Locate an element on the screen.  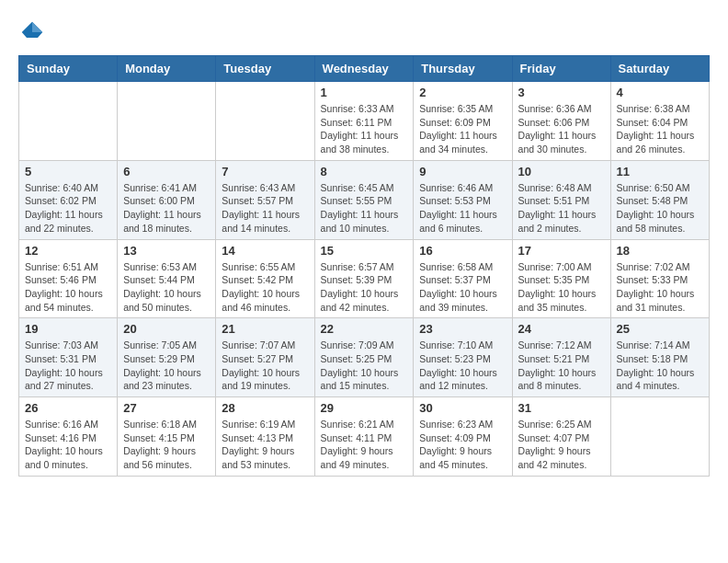
calendar-cell: 27Sunrise: 6:18 AM Sunset: 4:15 PM Dayli… is located at coordinates (167, 437).